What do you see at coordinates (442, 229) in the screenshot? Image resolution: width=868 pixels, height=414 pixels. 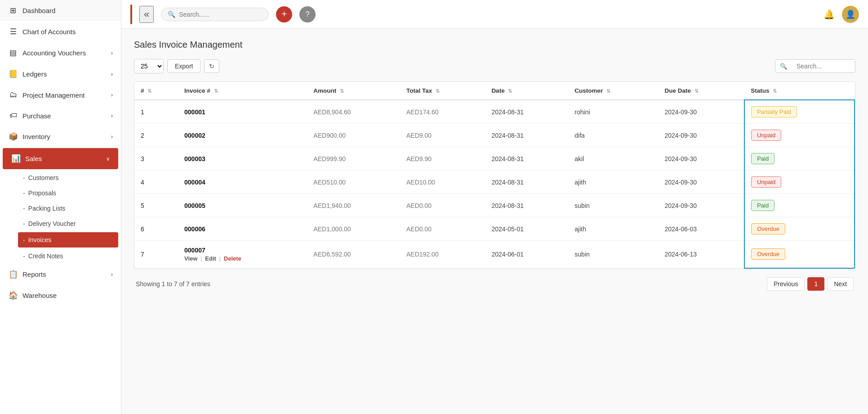 I see `cell-total-tax: AED0.00` at bounding box center [442, 229].